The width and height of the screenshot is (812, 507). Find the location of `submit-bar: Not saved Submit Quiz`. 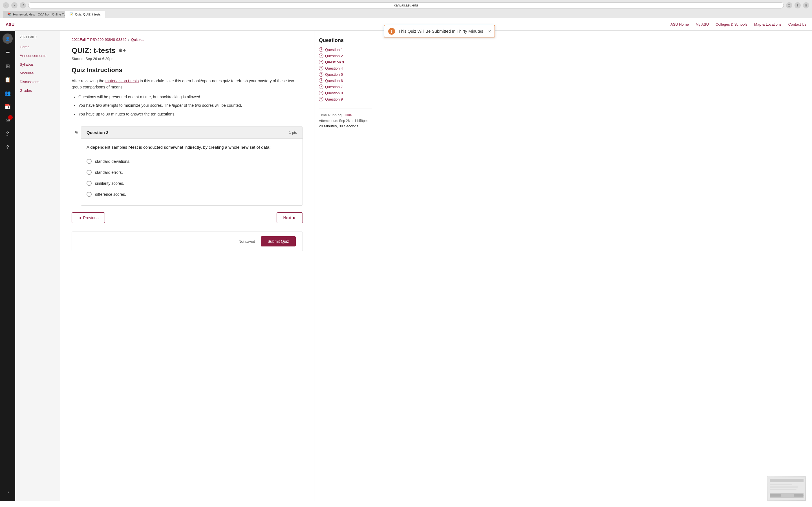

submit-bar: Not saved Submit Quiz is located at coordinates (187, 241).